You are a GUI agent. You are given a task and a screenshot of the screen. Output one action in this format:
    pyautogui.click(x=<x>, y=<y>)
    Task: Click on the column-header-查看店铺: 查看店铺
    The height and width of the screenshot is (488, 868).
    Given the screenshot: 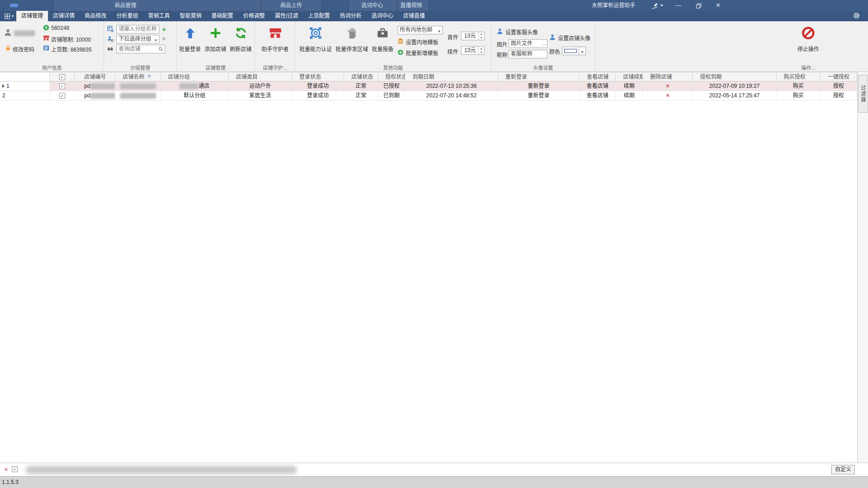 What is the action you would take?
    pyautogui.click(x=598, y=77)
    